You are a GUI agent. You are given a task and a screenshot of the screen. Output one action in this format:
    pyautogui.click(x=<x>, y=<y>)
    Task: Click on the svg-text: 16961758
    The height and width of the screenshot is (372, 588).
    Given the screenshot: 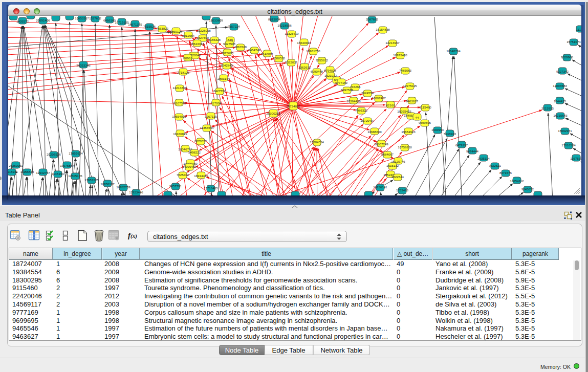 What is the action you would take?
    pyautogui.click(x=313, y=51)
    